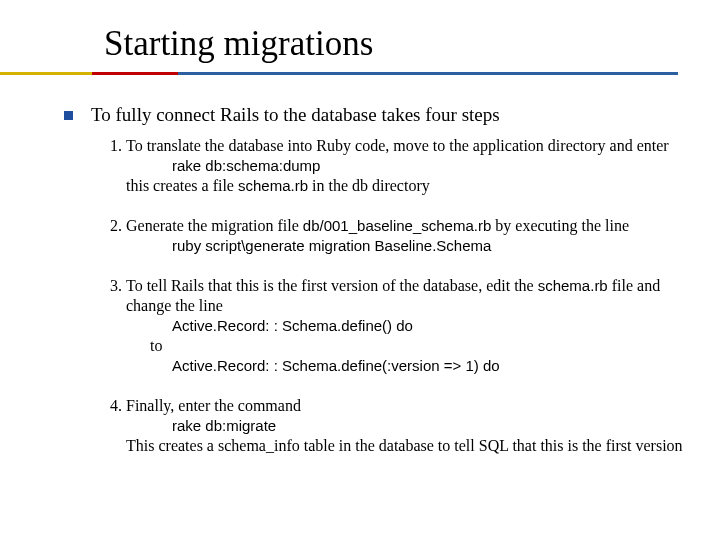 The width and height of the screenshot is (720, 540). What do you see at coordinates (273, 186) in the screenshot?
I see `step-1-filename: schema.rb` at bounding box center [273, 186].